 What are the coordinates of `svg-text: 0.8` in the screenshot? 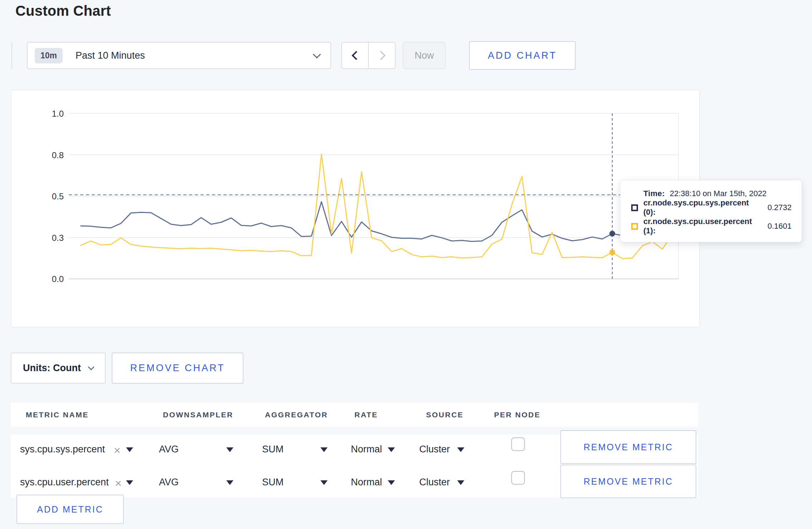 It's located at (58, 155).